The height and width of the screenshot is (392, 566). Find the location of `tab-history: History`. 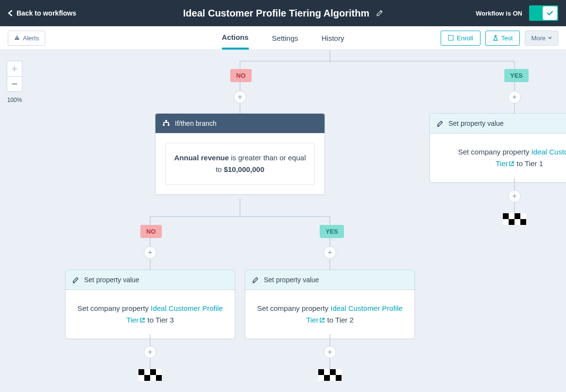

tab-history: History is located at coordinates (333, 38).